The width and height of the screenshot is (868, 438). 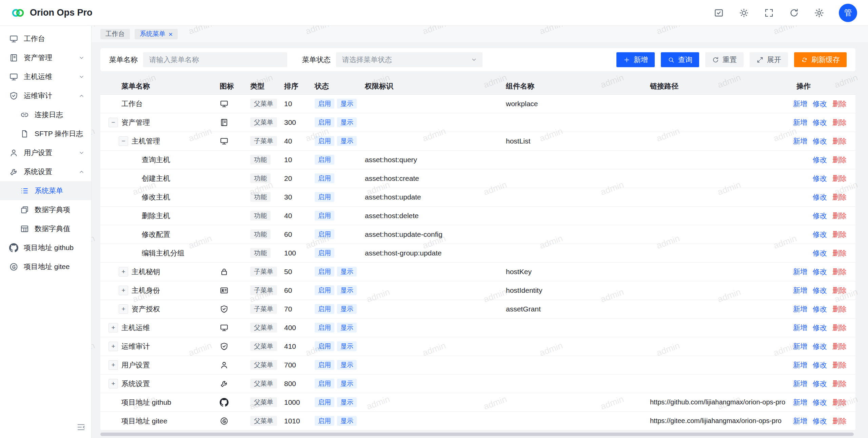 I want to click on fullscreen-button, so click(x=769, y=13).